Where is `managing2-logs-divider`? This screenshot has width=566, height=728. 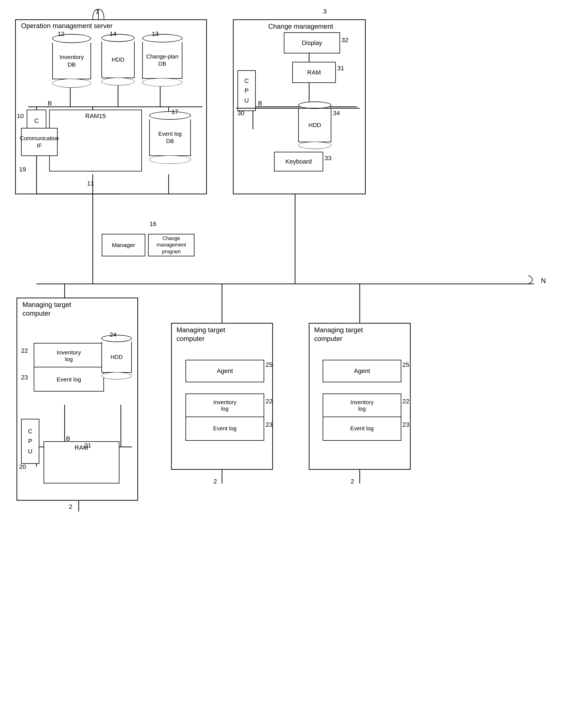 managing2-logs-divider is located at coordinates (225, 417).